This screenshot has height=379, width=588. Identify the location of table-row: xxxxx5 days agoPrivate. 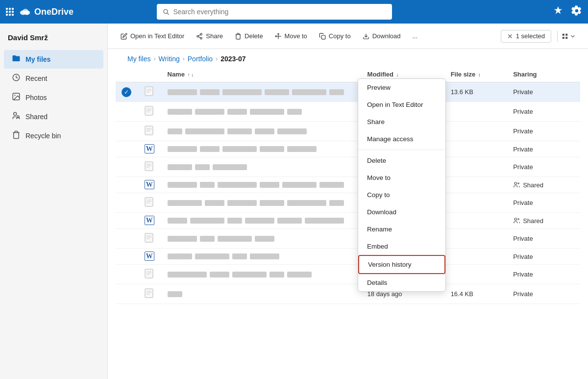
(348, 131).